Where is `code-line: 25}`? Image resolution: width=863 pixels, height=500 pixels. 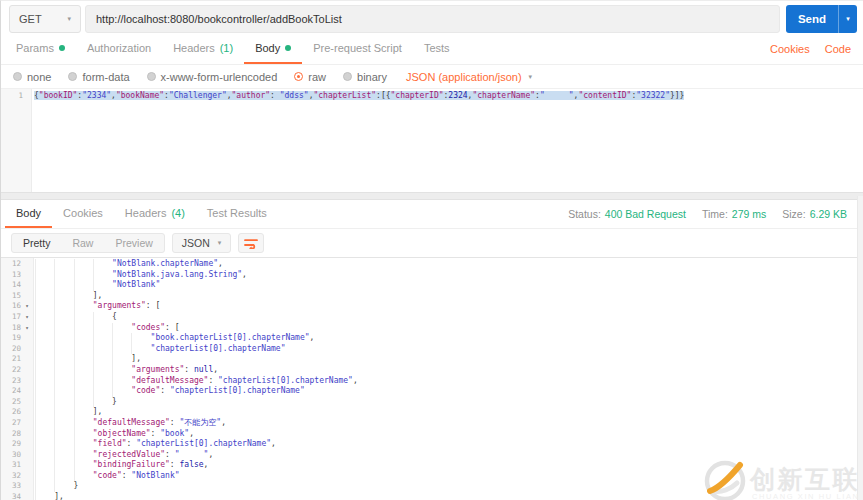 code-line: 25} is located at coordinates (432, 402).